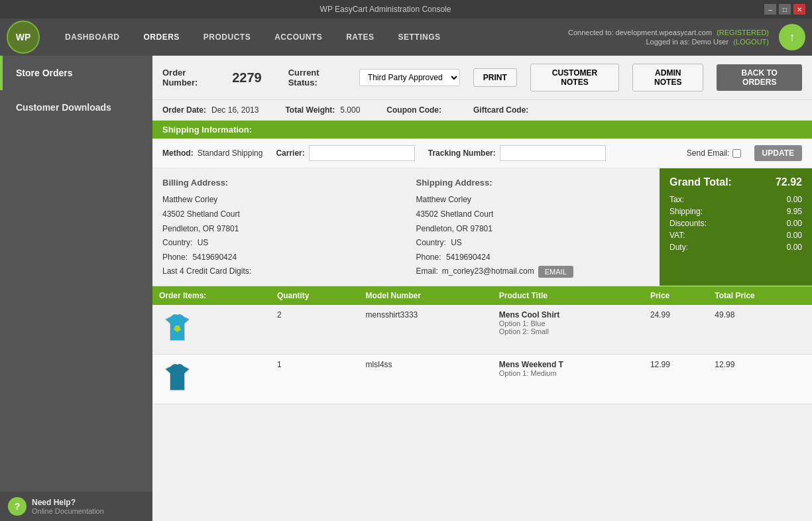 The width and height of the screenshot is (812, 521). I want to click on vat-label: VAT:, so click(677, 235).